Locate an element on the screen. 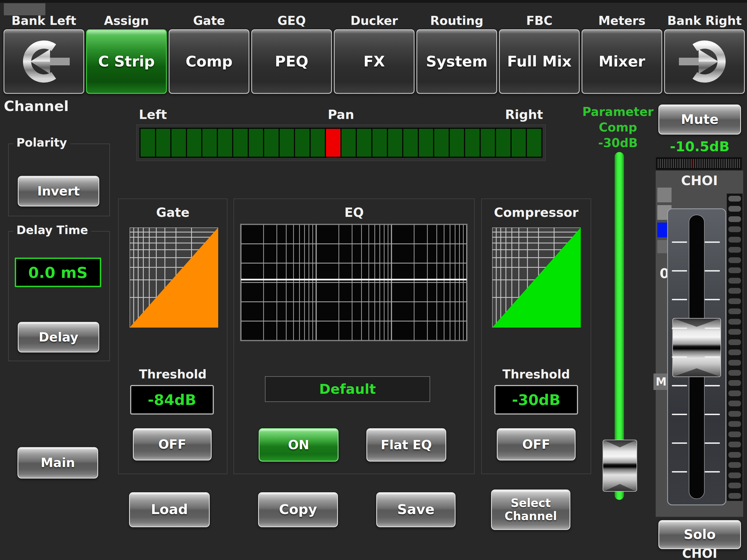  channel-fader-panel: CHOI 0 M is located at coordinates (700, 344).